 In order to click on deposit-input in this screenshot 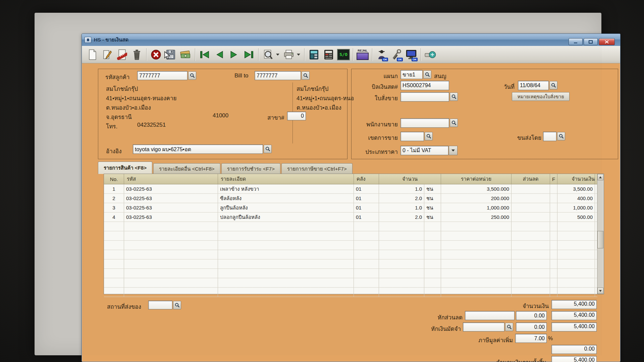, I will do `click(484, 327)`.